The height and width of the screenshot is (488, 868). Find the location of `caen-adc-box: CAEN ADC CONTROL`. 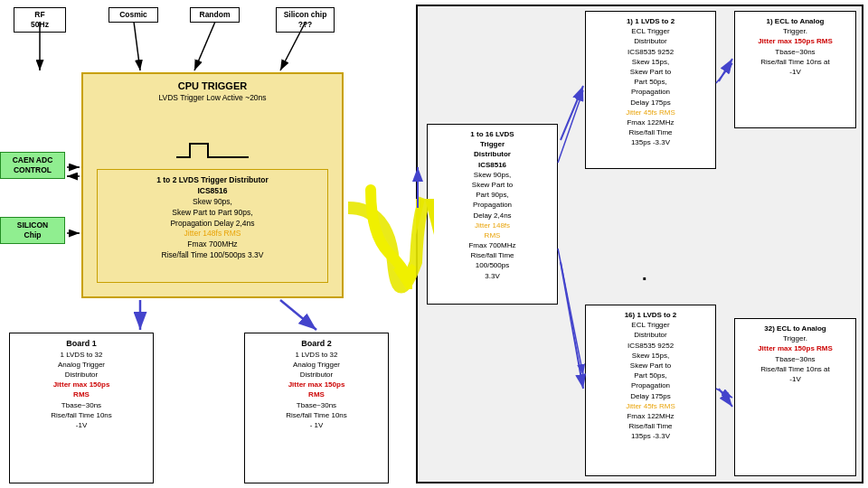

caen-adc-box: CAEN ADC CONTROL is located at coordinates (33, 165).